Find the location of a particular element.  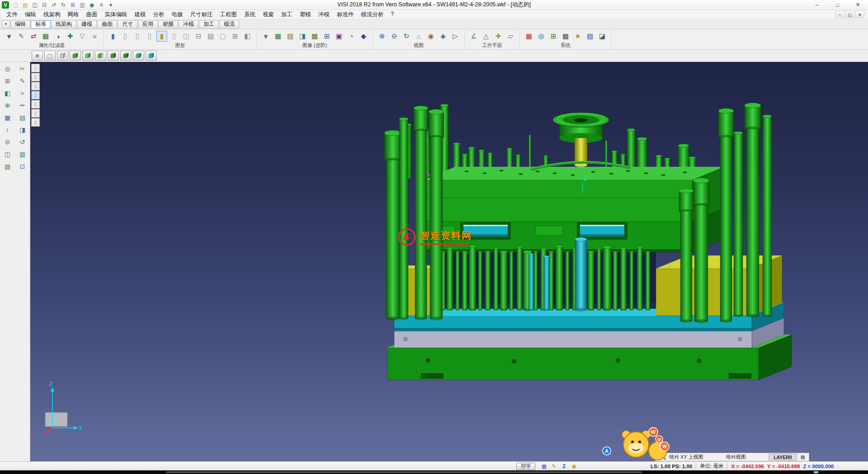

delete-null-icon: ⊘ is located at coordinates (8, 142).